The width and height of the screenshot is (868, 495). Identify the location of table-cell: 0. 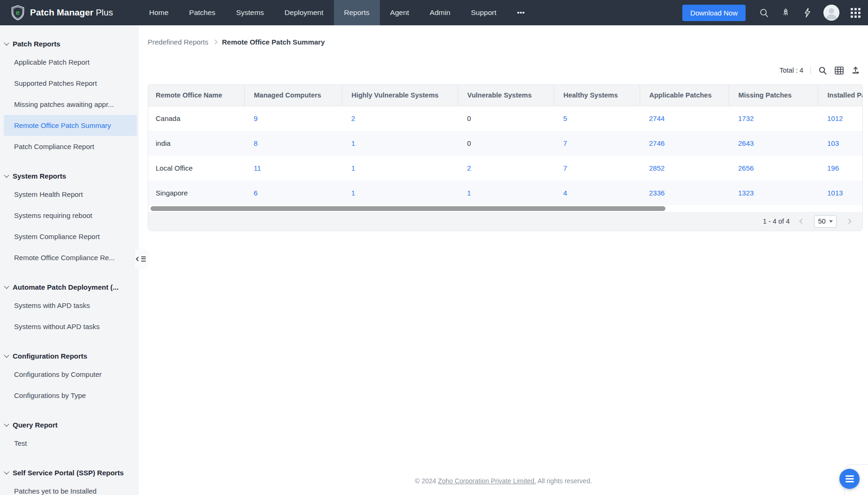
(506, 118).